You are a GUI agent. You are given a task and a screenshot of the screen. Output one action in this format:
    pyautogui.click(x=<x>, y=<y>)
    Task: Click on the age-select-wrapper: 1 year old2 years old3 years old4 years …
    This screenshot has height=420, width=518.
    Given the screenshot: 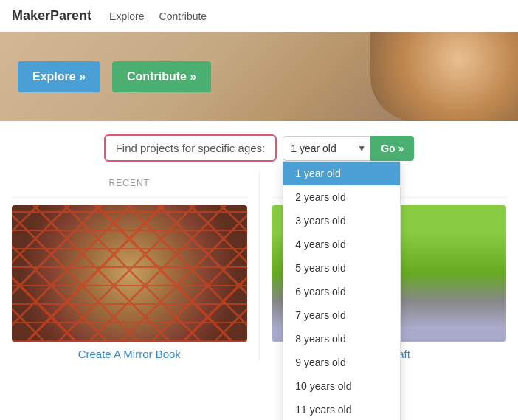 What is the action you would take?
    pyautogui.click(x=326, y=148)
    